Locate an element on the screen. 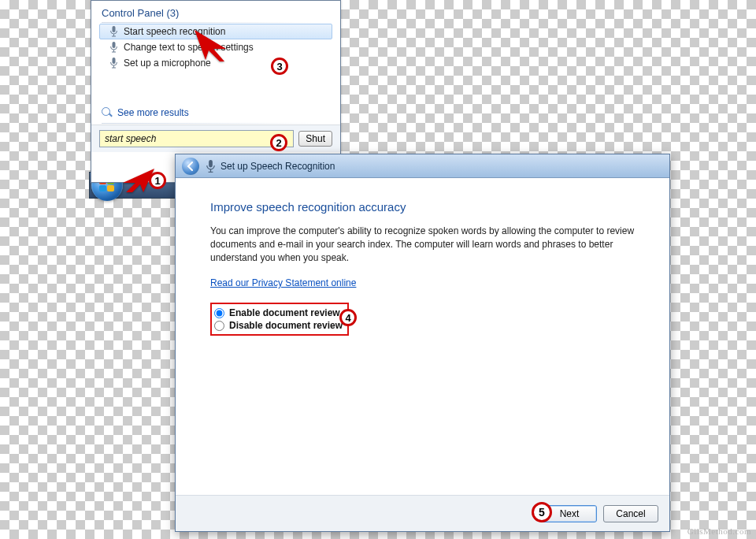  document-review-radio-group: Enable document review Disable document … is located at coordinates (280, 319).